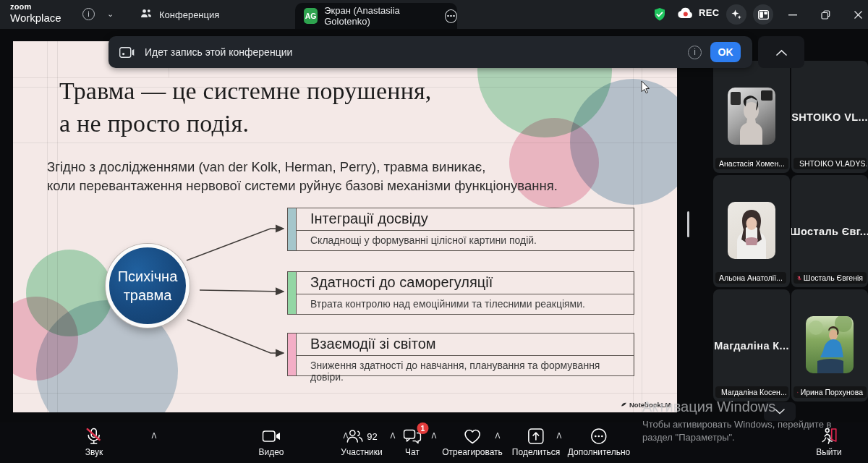 This screenshot has width=868, height=463. What do you see at coordinates (311, 16) in the screenshot?
I see `avatar: AG` at bounding box center [311, 16].